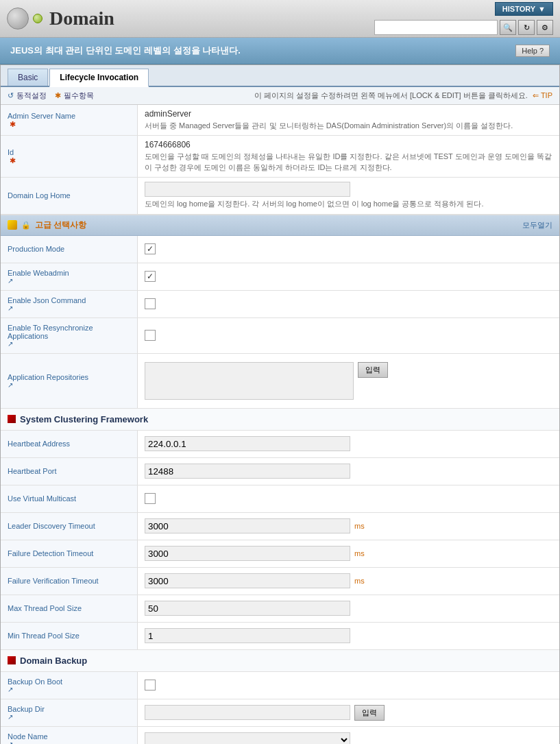 The width and height of the screenshot is (560, 744). I want to click on domain-log-home-row: Domain Log Home 도메인의 log home을 지정한다. 각 서…, so click(280, 196).